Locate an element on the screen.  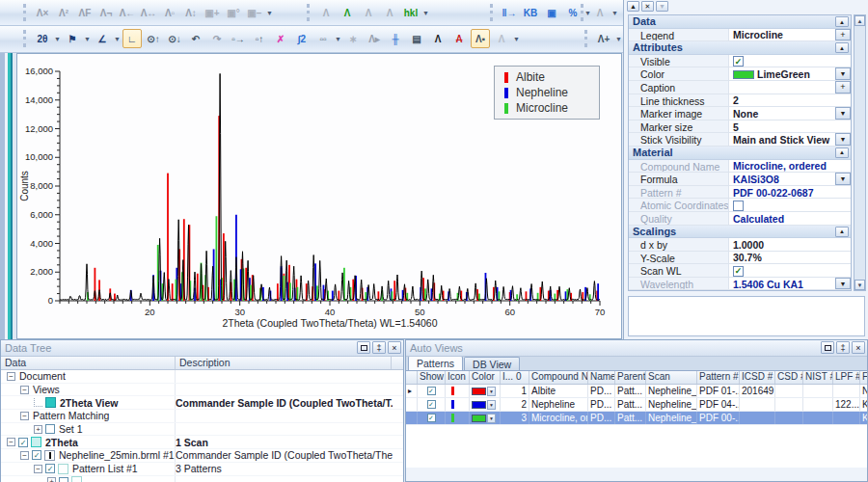
column-header-pattern-: Pattern # is located at coordinates (719, 378).